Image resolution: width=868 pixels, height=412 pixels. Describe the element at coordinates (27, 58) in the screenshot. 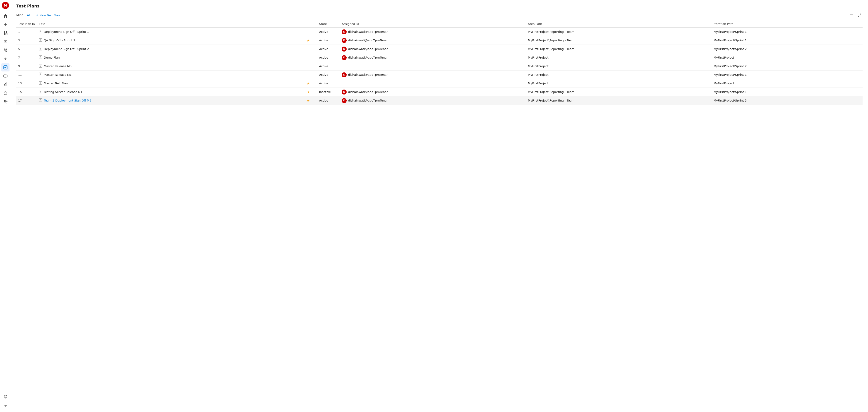

I see `cell-id: 7` at that location.